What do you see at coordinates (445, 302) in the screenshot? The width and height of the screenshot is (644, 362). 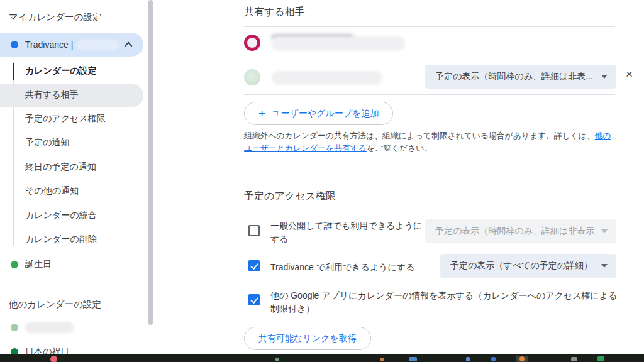 I see `google-apps-info-checkbox-label: 他の Google アプリにカレンダーの情報を表示する（カレンダーへのアクセス権…` at bounding box center [445, 302].